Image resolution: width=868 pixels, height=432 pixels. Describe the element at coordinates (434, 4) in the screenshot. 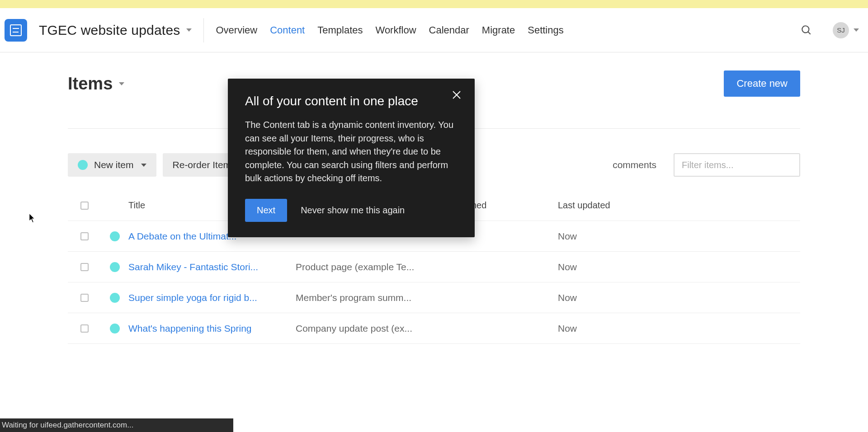

I see `top-banner-strip` at that location.